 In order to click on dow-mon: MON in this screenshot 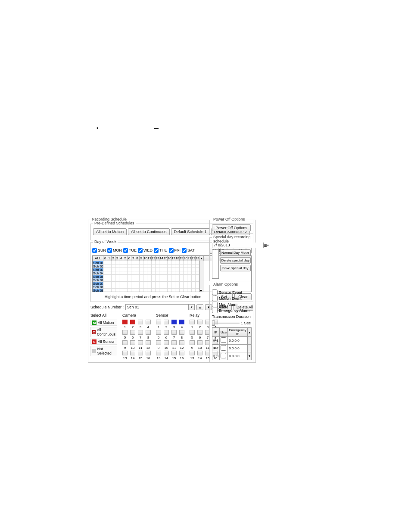, I will do `click(115, 251)`.